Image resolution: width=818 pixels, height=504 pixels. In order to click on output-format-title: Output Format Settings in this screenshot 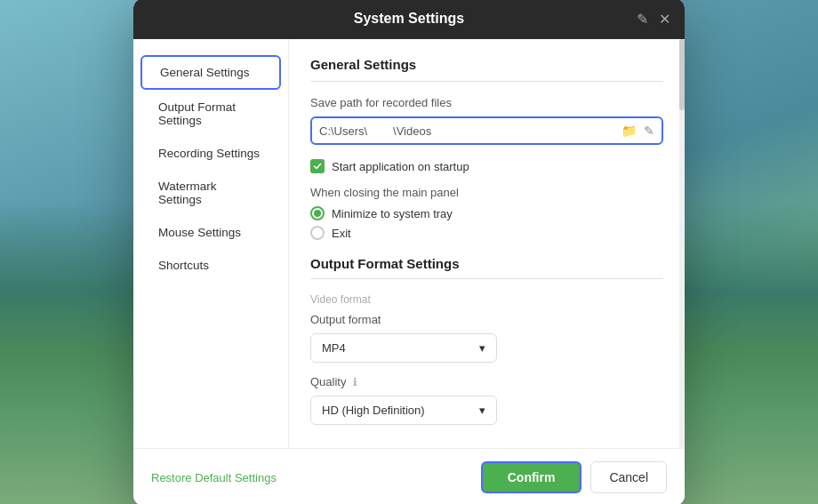, I will do `click(487, 263)`.